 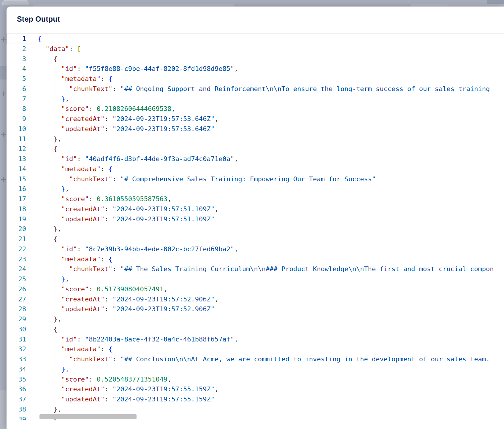 What do you see at coordinates (22, 89) in the screenshot?
I see `line-number: 6` at bounding box center [22, 89].